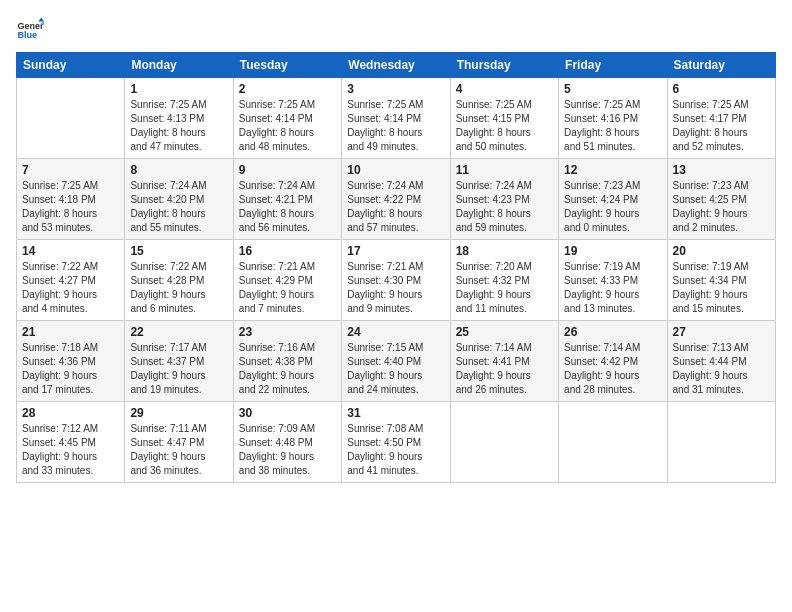 This screenshot has height=612, width=792. Describe the element at coordinates (504, 251) in the screenshot. I see `day-number: 18` at that location.